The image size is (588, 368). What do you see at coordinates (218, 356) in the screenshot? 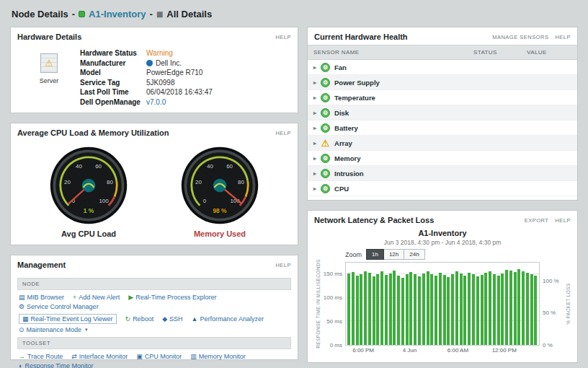
I see `management-link-memory-monitor: ▥Memory Monitor` at bounding box center [218, 356].